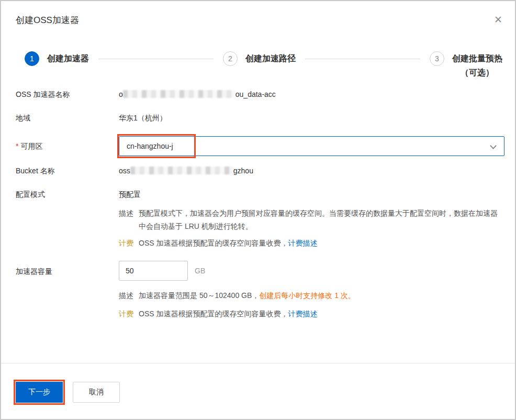 The height and width of the screenshot is (420, 516). I want to click on capacity-unit: GB, so click(200, 271).